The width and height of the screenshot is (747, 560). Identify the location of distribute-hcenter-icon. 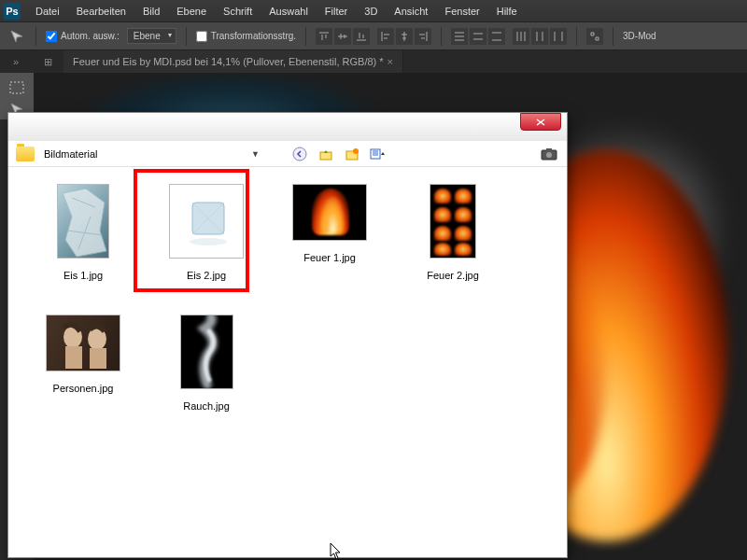
(540, 36).